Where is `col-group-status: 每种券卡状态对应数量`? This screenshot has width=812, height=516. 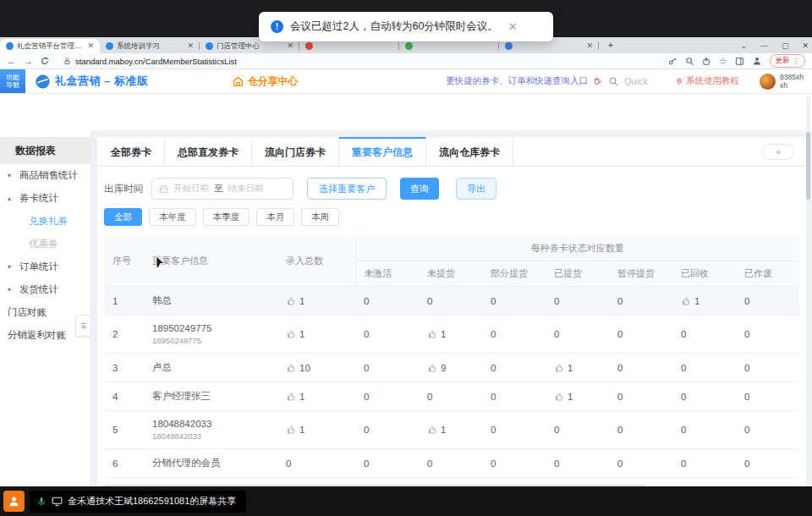 col-group-status: 每种券卡状态对应数量 is located at coordinates (577, 249).